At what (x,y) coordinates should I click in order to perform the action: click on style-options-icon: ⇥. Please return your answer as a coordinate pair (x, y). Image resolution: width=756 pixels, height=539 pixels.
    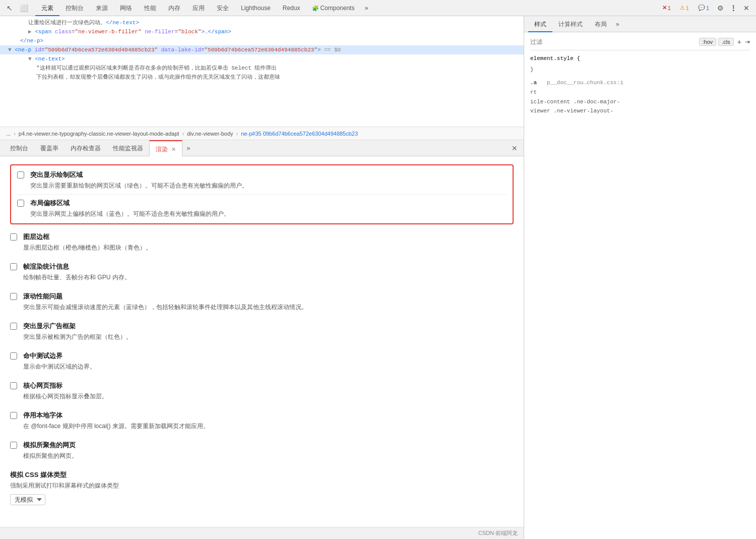
    Looking at the image, I should click on (747, 42).